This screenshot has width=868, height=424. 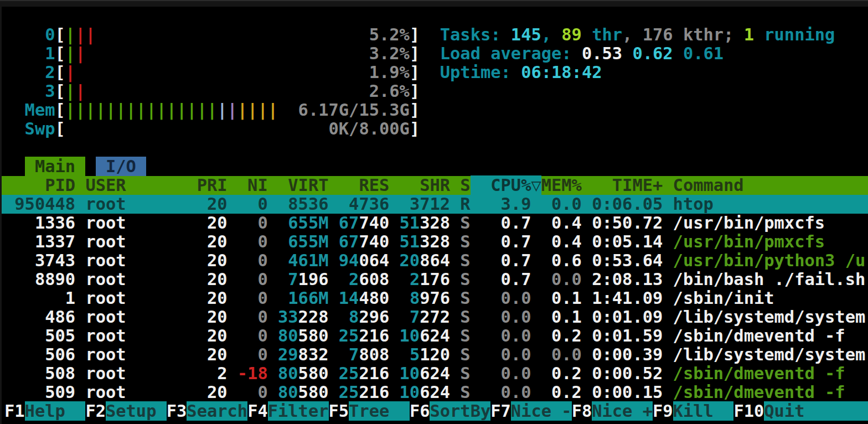 I want to click on cell-pri: 2, so click(x=213, y=373).